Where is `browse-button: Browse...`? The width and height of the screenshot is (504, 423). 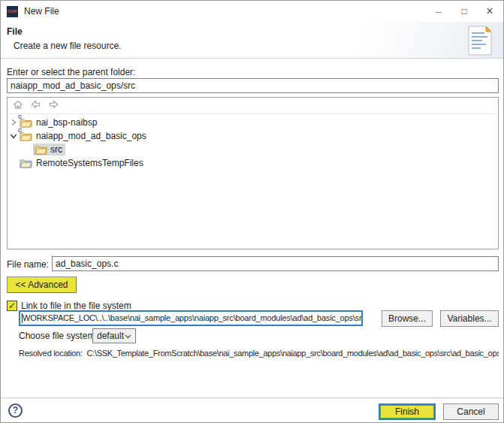
browse-button: Browse... is located at coordinates (407, 319).